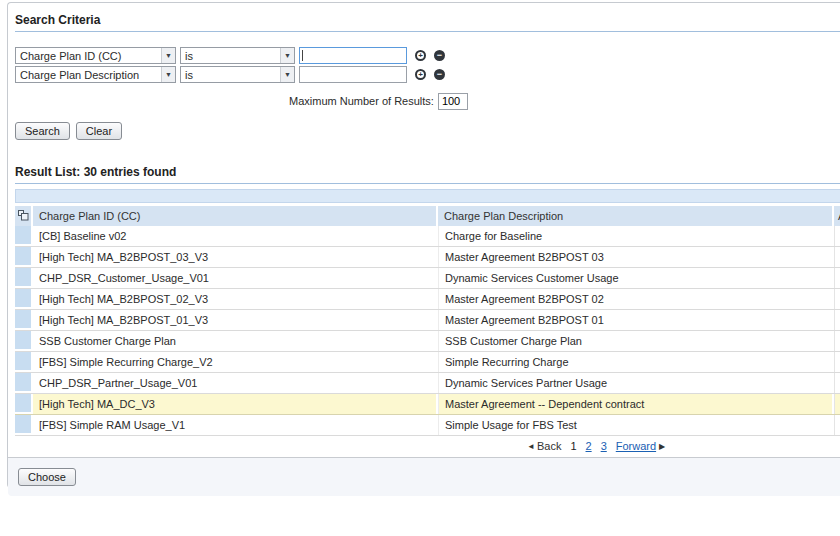  What do you see at coordinates (428, 74) in the screenshot?
I see `criteria-row: Charge Plan Description ▼ is ▼ + −` at bounding box center [428, 74].